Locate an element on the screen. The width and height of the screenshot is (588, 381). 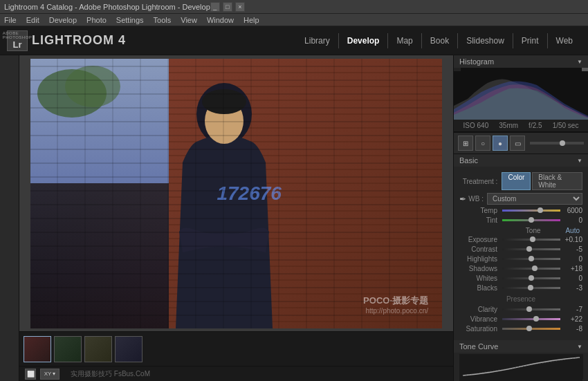
tint-slider is located at coordinates (531, 220).